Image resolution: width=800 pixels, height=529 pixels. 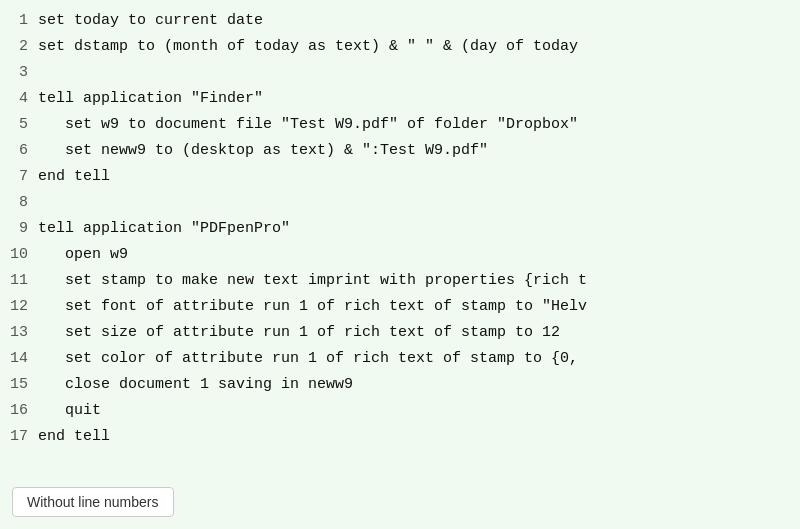 What do you see at coordinates (70, 411) in the screenshot?
I see `line-content: quit` at bounding box center [70, 411].